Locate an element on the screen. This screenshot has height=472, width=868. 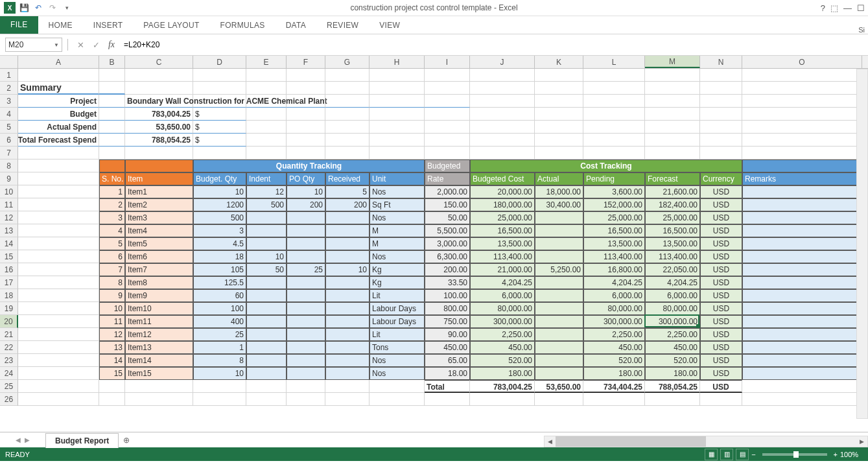
scroll-thumb is located at coordinates (631, 442).